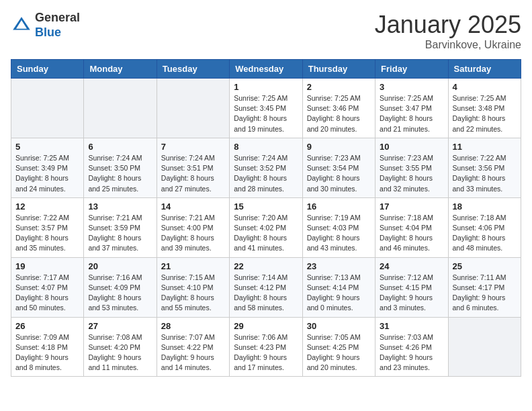 This screenshot has height=411, width=532. Describe the element at coordinates (193, 347) in the screenshot. I see `calendar-day-cell: 28Sunrise: 7:07 AM Sunset: 4:22 PM Dayli…` at that location.